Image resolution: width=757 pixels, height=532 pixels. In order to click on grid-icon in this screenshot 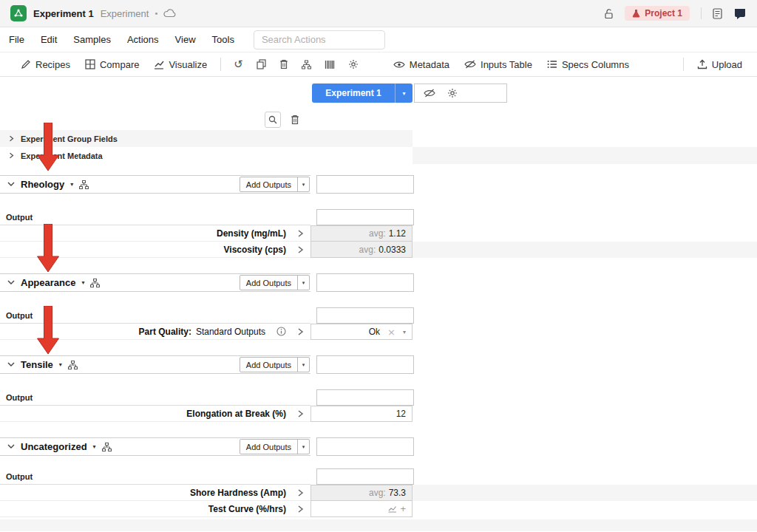, I will do `click(90, 64)`.